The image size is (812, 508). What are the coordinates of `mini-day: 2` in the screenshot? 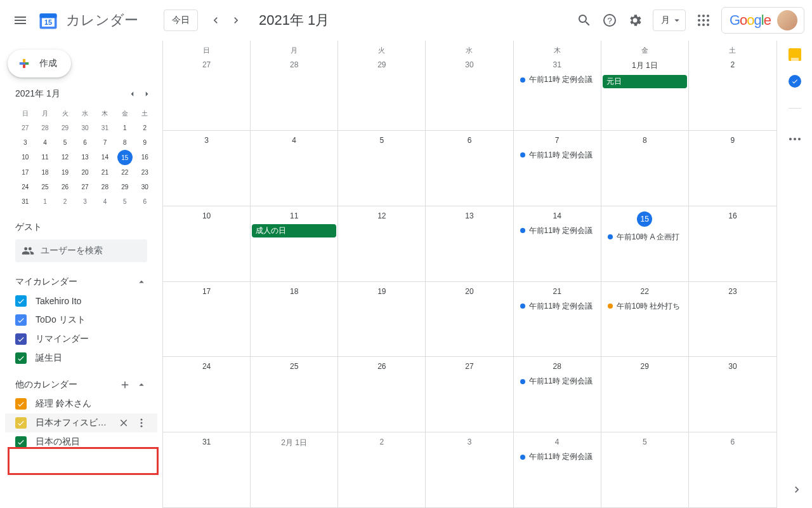 It's located at (65, 202).